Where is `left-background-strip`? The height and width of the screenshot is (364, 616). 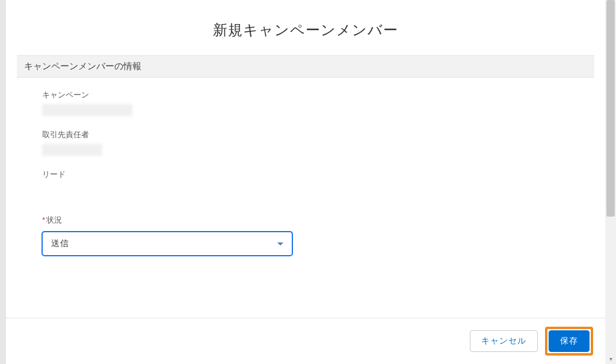 left-background-strip is located at coordinates (3, 182).